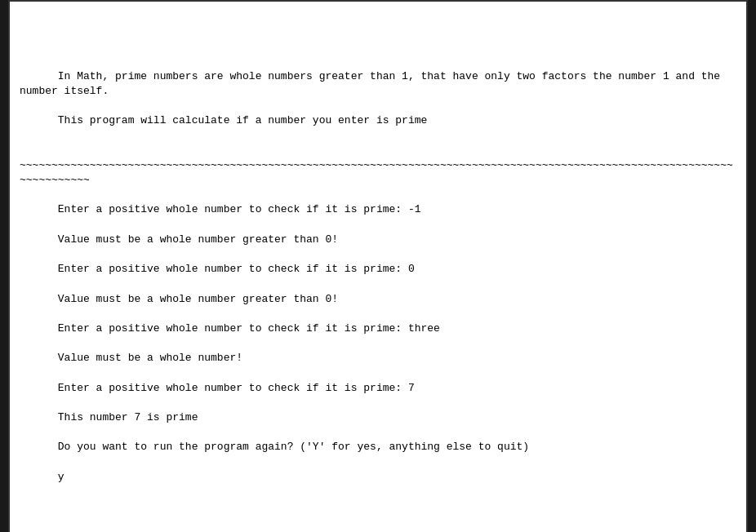  What do you see at coordinates (373, 83) in the screenshot?
I see `session-1-intro-line1: In Math, prime numbers are whole numbers…` at bounding box center [373, 83].